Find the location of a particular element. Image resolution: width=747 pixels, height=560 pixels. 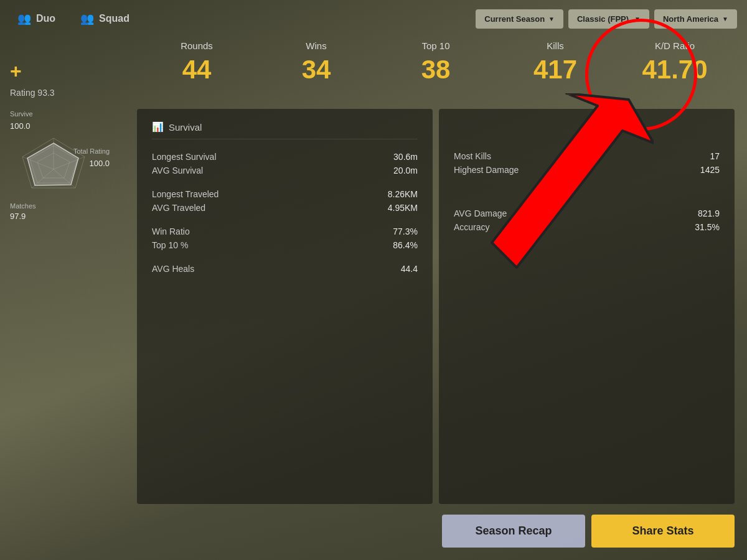

wins-value: 34 is located at coordinates (316, 70).